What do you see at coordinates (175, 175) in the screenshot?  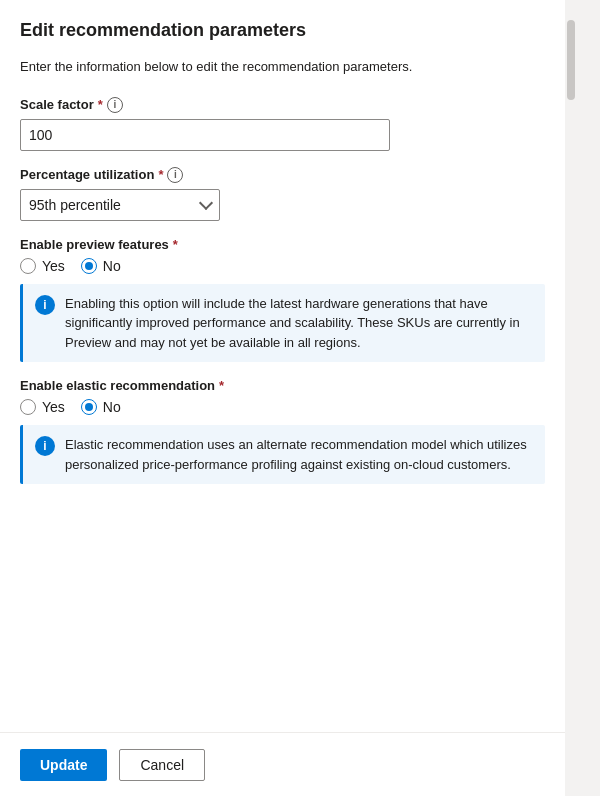 I see `percentage-utilization-info-icon: i` at bounding box center [175, 175].